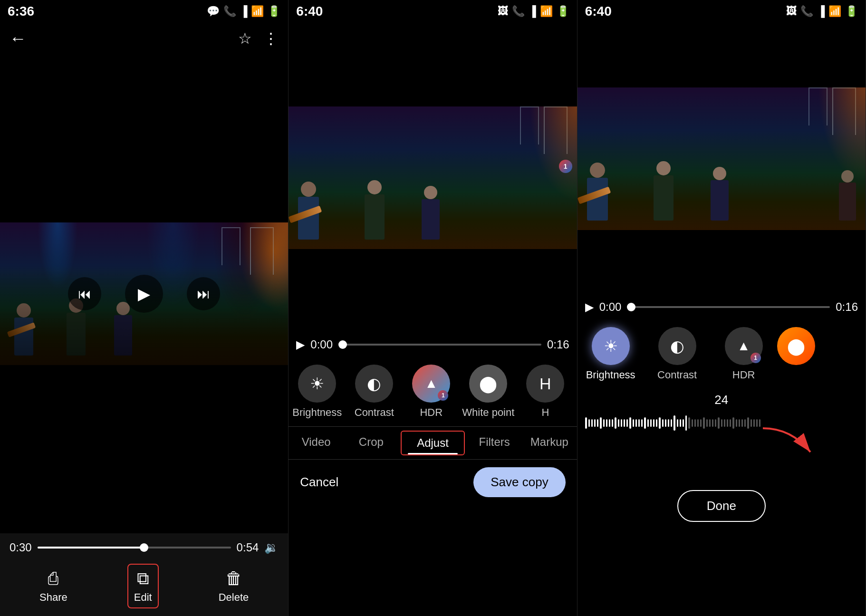 The height and width of the screenshot is (616, 866). What do you see at coordinates (722, 354) in the screenshot?
I see `tools-row-3: ☀ Brightness ◐ Contrast ▲ 1 HDR ⬤` at bounding box center [722, 354].